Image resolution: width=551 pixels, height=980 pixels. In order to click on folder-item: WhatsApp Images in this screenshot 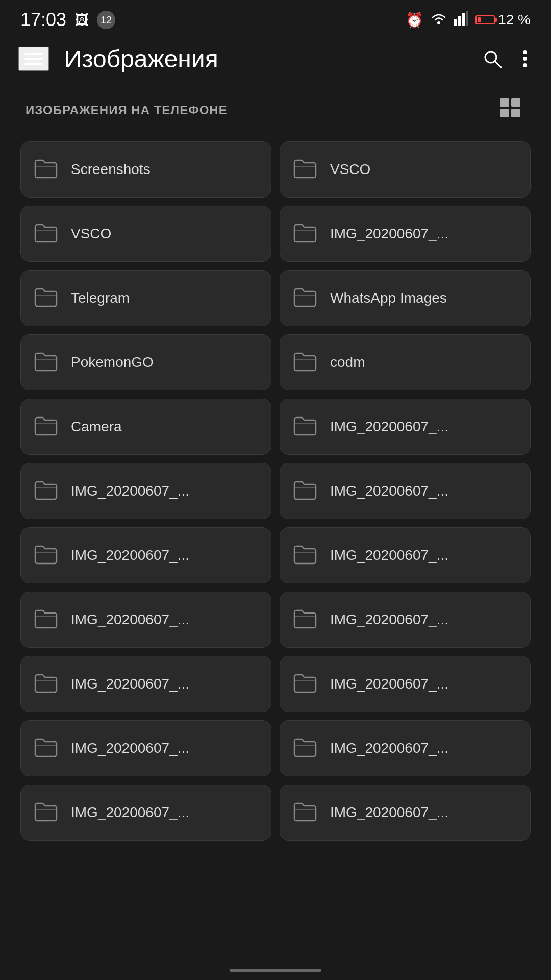, I will do `click(405, 298)`.